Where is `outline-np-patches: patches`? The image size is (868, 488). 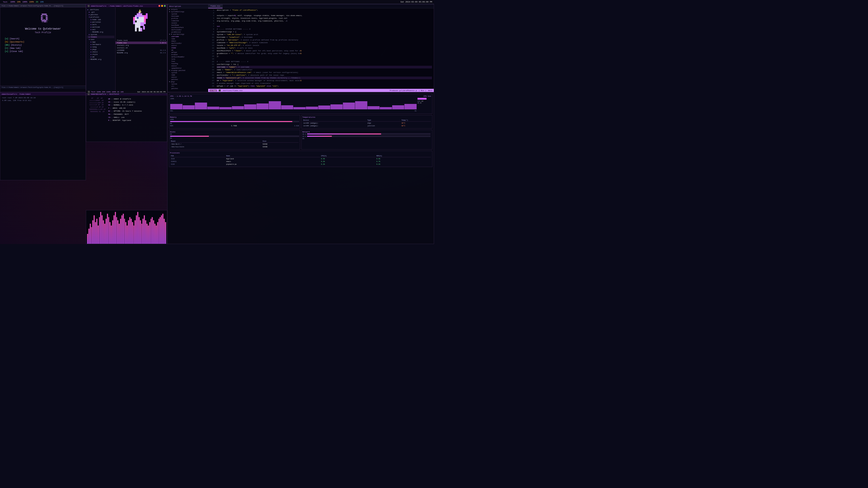 outline-np-patches: patches is located at coordinates (188, 79).